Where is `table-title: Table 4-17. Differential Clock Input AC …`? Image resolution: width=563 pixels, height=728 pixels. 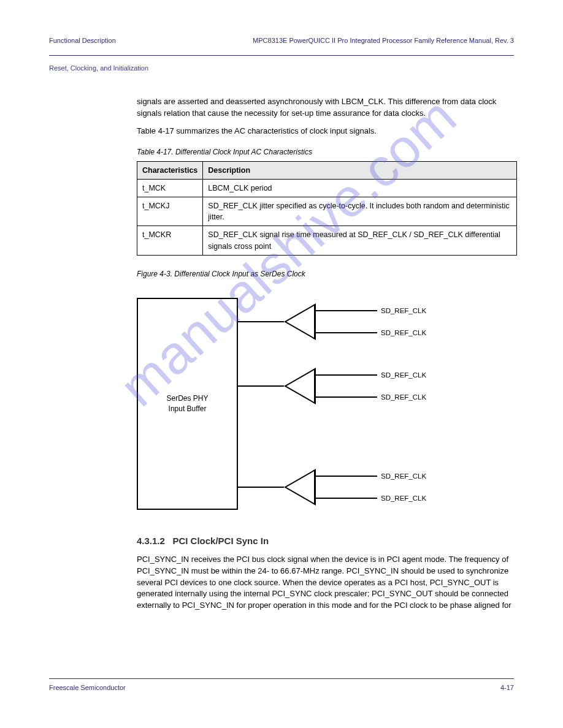
table-title: Table 4-17. Differential Clock Input AC … is located at coordinates (325, 152).